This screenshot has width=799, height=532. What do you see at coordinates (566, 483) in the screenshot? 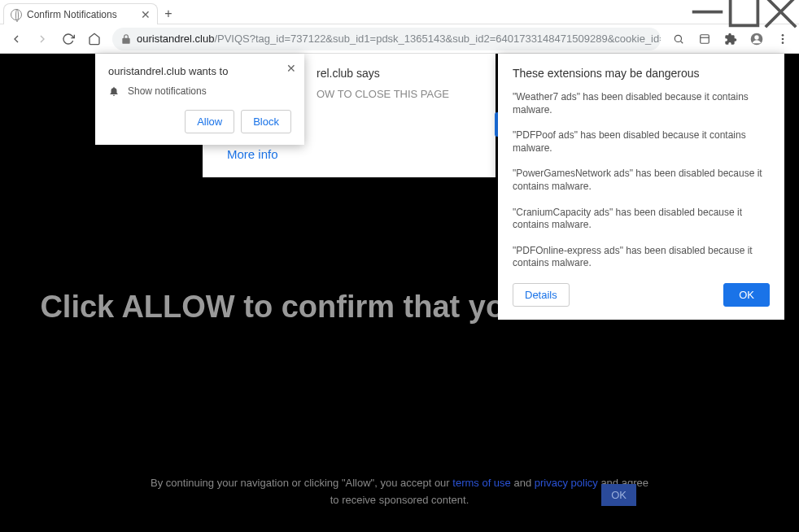
I see `privacy-link: privacy policy` at bounding box center [566, 483].